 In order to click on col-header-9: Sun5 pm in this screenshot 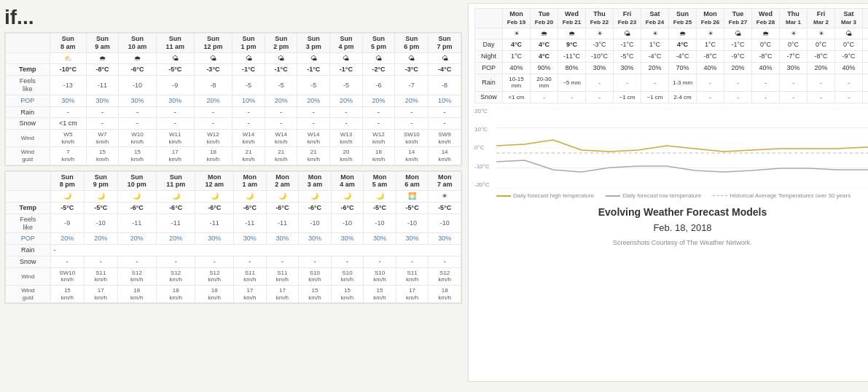, I will do `click(379, 44)`.